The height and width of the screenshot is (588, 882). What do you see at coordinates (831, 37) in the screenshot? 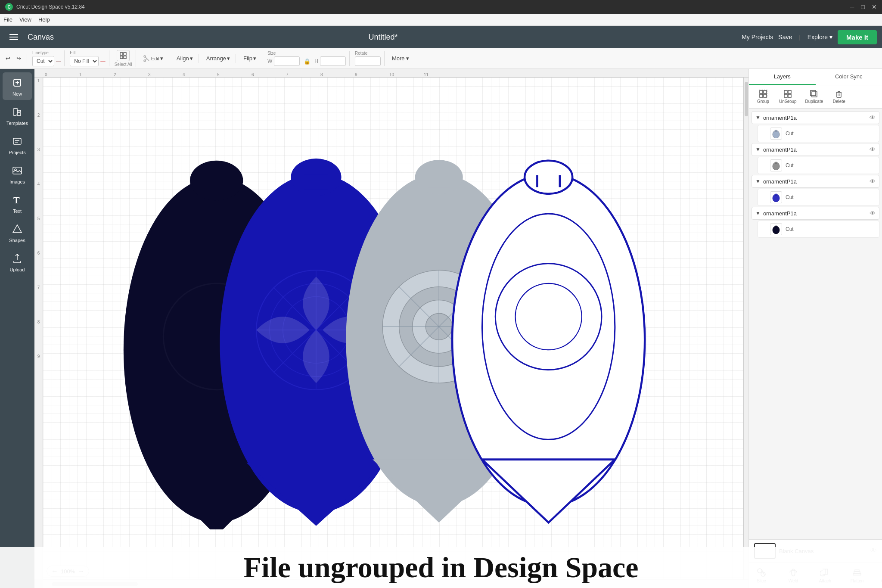
I see `chevron-down-icon: ▾` at bounding box center [831, 37].